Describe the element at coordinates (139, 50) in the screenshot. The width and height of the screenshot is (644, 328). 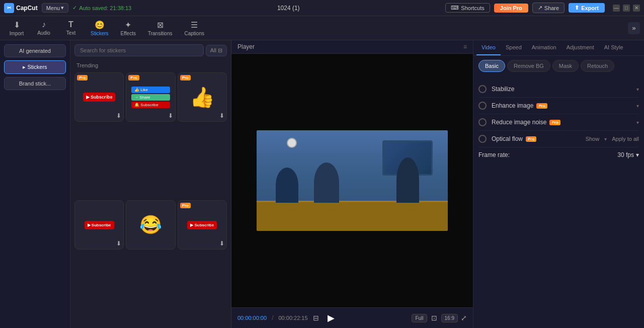
I see `search-input` at that location.